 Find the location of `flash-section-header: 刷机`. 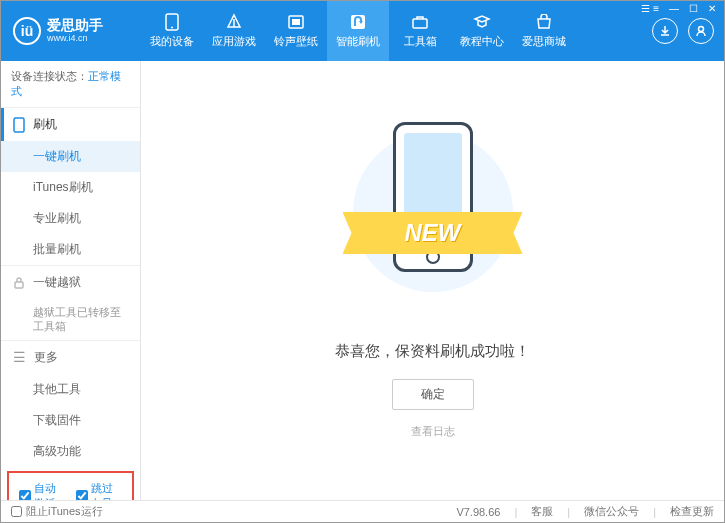

flash-section-header: 刷机 is located at coordinates (70, 124).